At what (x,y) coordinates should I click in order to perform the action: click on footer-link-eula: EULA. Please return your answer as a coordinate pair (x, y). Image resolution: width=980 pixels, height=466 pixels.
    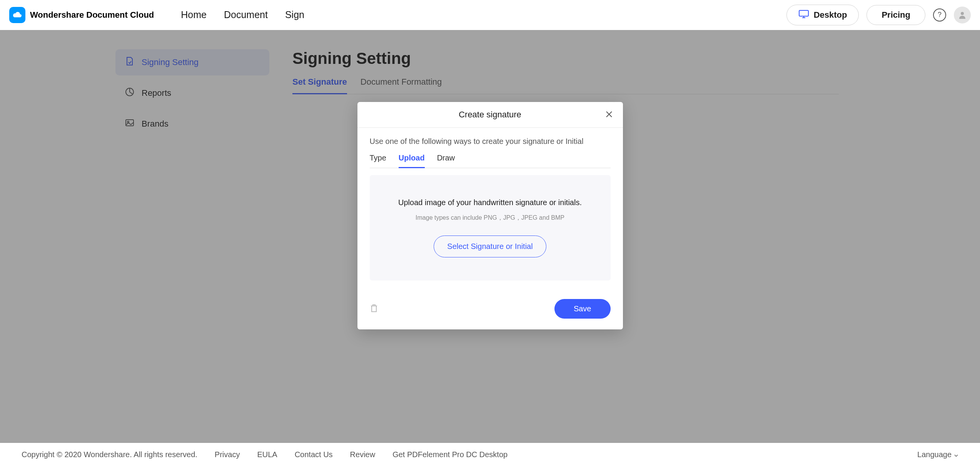
    Looking at the image, I should click on (267, 455).